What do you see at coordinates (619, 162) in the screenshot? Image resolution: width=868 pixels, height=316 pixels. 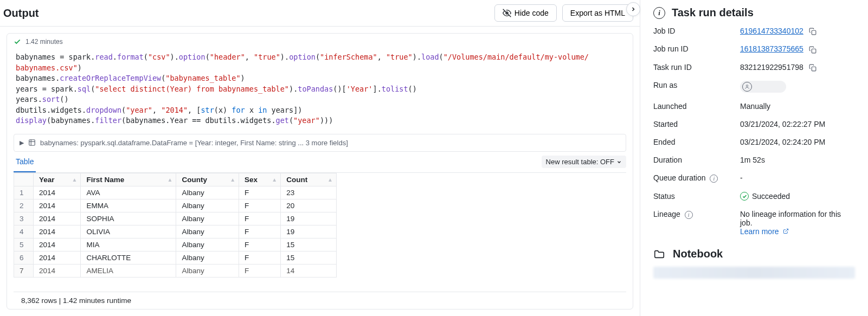 I see `chevron-down-icon` at bounding box center [619, 162].